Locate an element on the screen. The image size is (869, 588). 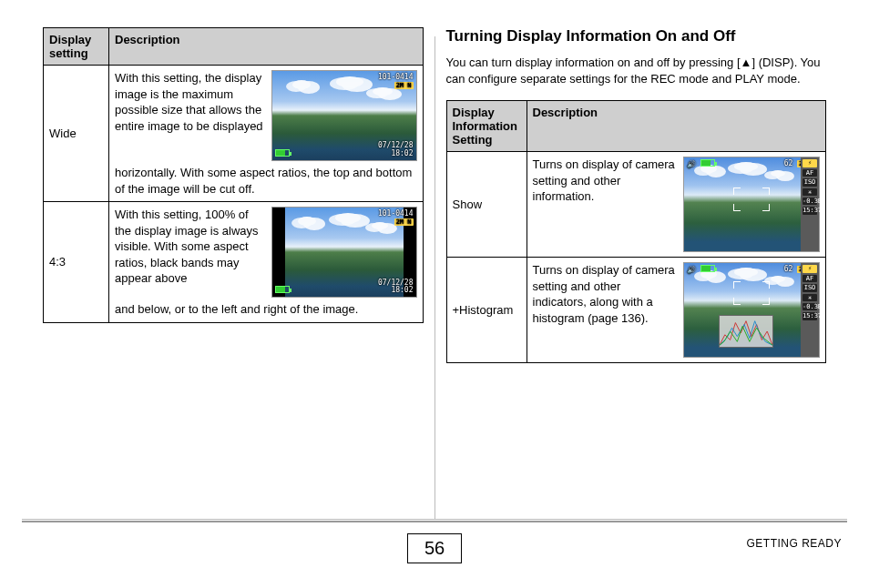
setting-cell: 4:3 is located at coordinates (77, 262).